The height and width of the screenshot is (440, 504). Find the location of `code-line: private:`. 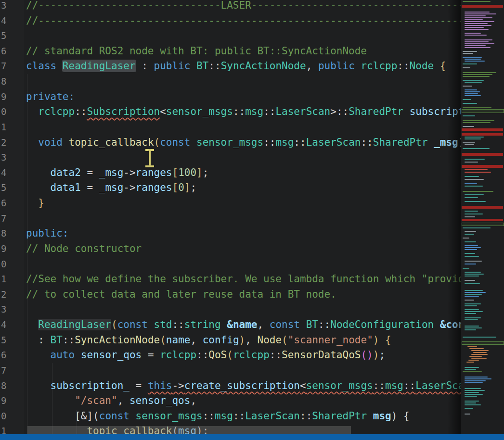

code-line: private: is located at coordinates (50, 97).